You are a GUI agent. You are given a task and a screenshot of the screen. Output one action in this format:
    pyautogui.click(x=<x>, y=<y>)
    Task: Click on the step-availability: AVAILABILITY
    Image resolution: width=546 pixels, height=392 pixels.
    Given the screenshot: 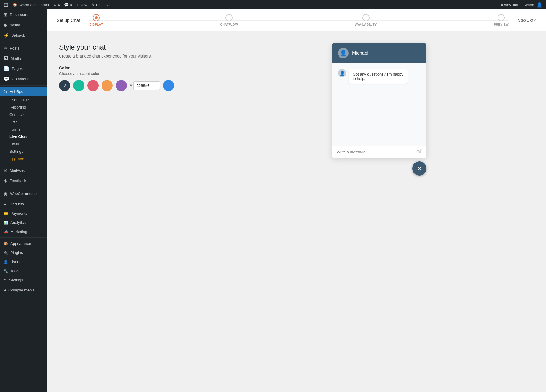 What is the action you would take?
    pyautogui.click(x=366, y=20)
    